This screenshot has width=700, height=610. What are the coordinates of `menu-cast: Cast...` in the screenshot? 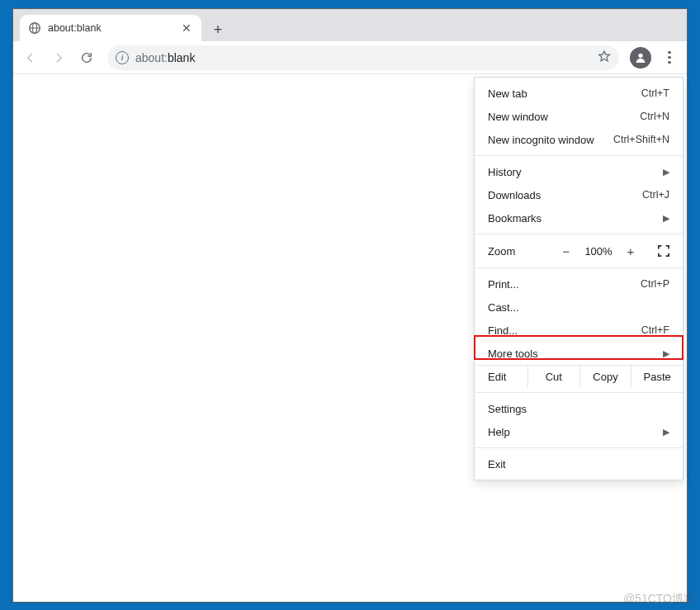 It's located at (579, 307).